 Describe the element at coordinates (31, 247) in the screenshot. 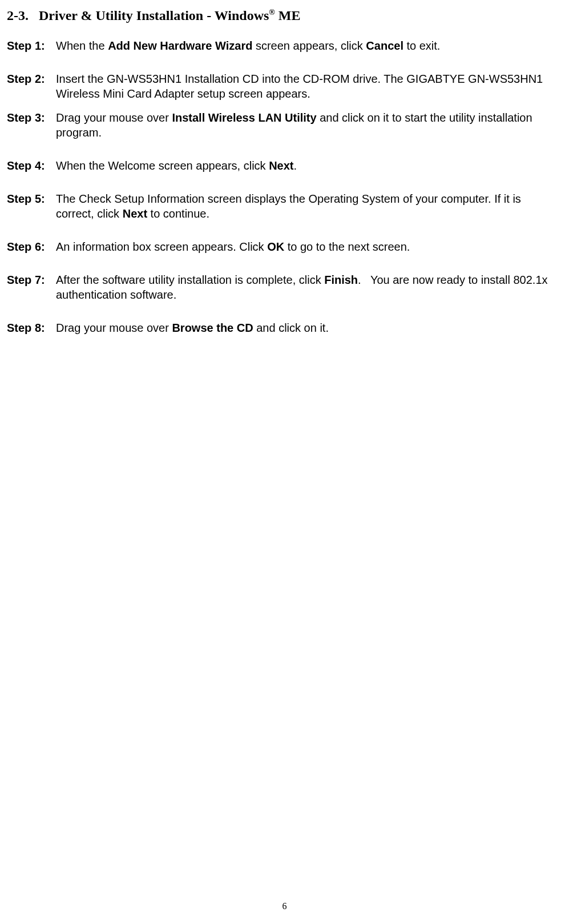

I see `step-label: Step 6:` at that location.